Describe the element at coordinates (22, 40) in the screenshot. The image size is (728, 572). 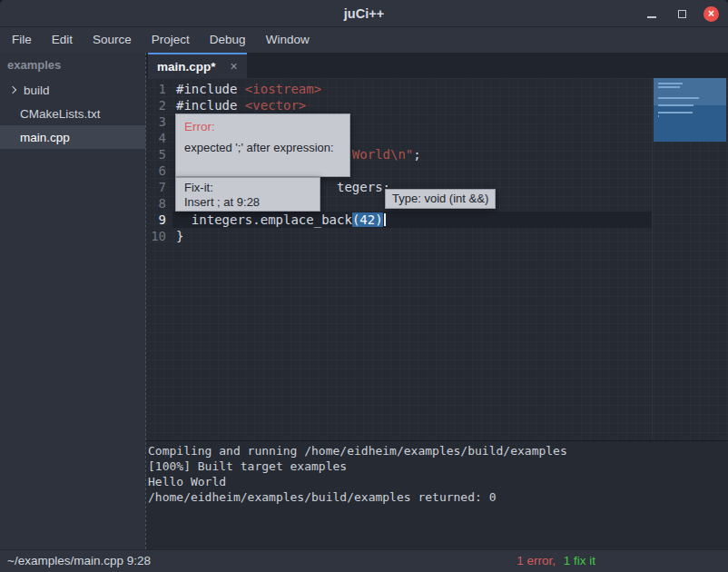
I see `menu-item-file: File` at that location.